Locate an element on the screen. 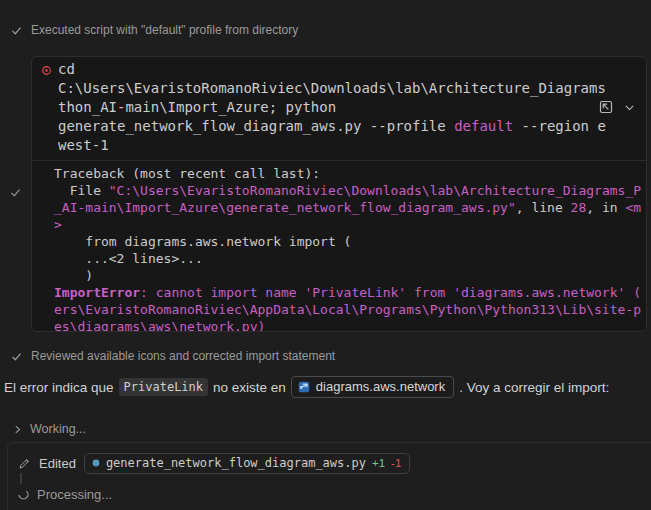 This screenshot has width=651, height=510. assistant-message: El error indica que PrivateLink no exist… is located at coordinates (306, 387).